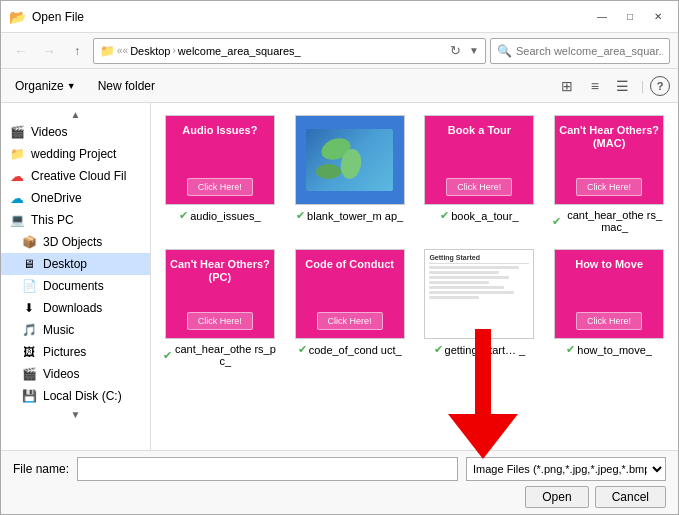 This screenshot has height=515, width=679. Describe the element at coordinates (609, 294) in the screenshot. I see `file-thumbnail: How to Move Click Here!` at that location.